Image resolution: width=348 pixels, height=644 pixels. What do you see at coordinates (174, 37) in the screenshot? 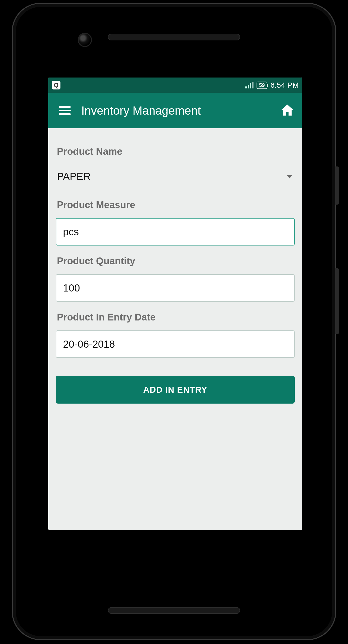
I see `earpiece` at bounding box center [174, 37].